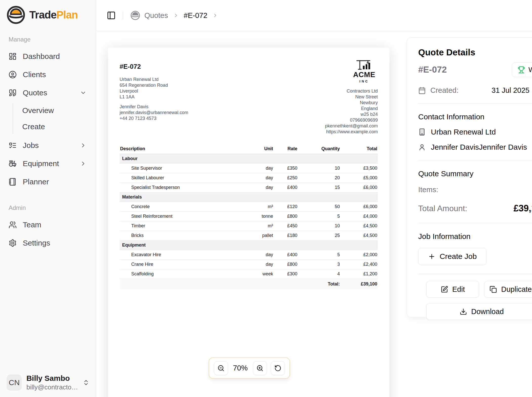 Image resolution: width=532 pixels, height=397 pixels. I want to click on sidebar-item-clients: Clients, so click(48, 75).